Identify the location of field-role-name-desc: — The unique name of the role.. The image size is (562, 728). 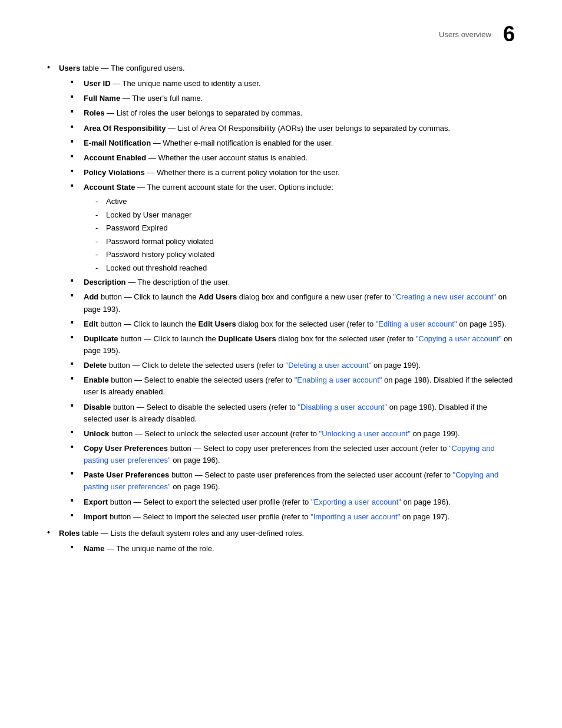
(160, 548).